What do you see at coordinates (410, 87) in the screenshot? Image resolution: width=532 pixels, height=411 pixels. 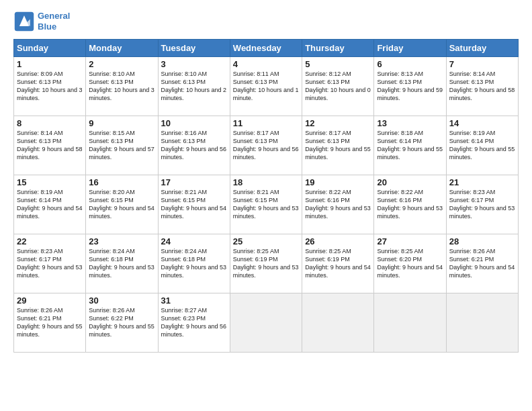 I see `calendar-cell: 6 Sunrise: 8:13 AM Sunset: 6:13 PM Dayli…` at bounding box center [410, 87].